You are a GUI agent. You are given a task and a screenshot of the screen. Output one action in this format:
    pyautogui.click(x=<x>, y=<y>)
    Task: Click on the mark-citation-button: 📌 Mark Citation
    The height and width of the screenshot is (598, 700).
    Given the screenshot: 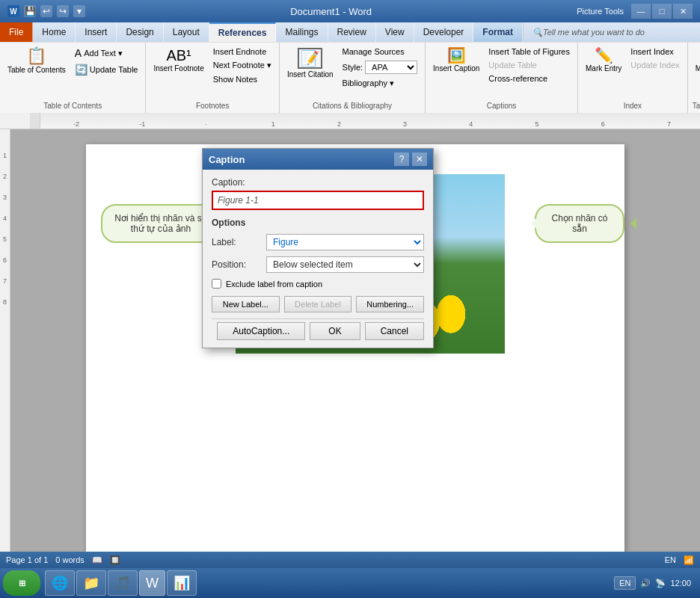 What is the action you would take?
    pyautogui.click(x=696, y=60)
    